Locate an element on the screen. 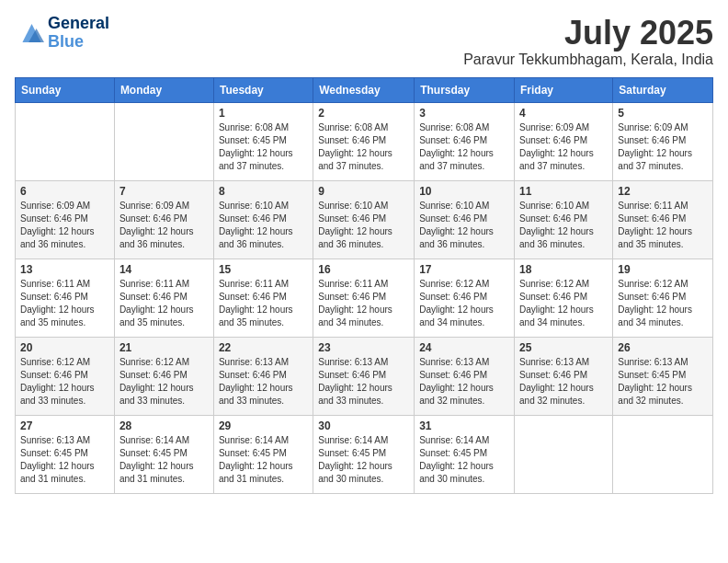 The width and height of the screenshot is (728, 563). weekday-header: Wednesday is located at coordinates (364, 90).